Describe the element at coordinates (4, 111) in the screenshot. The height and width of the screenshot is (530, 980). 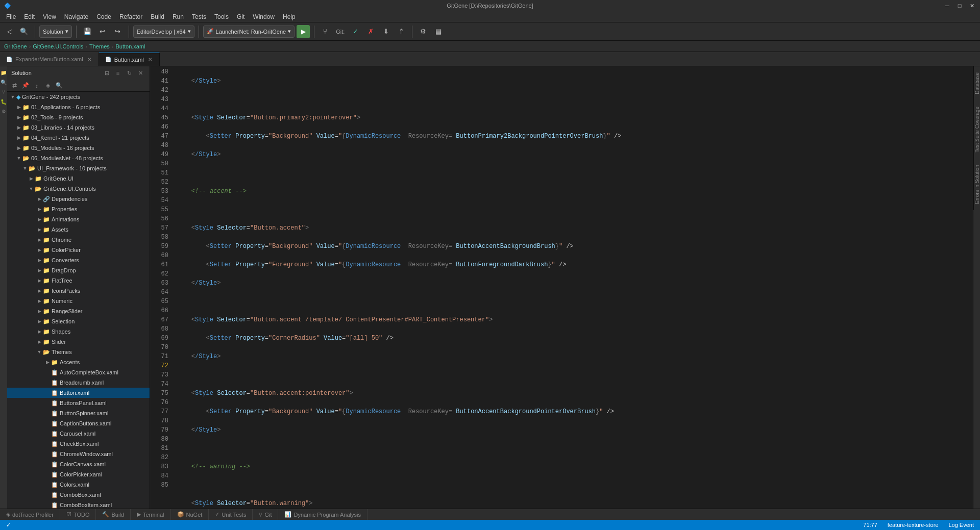
I see `activity-extensions: ⚙` at that location.